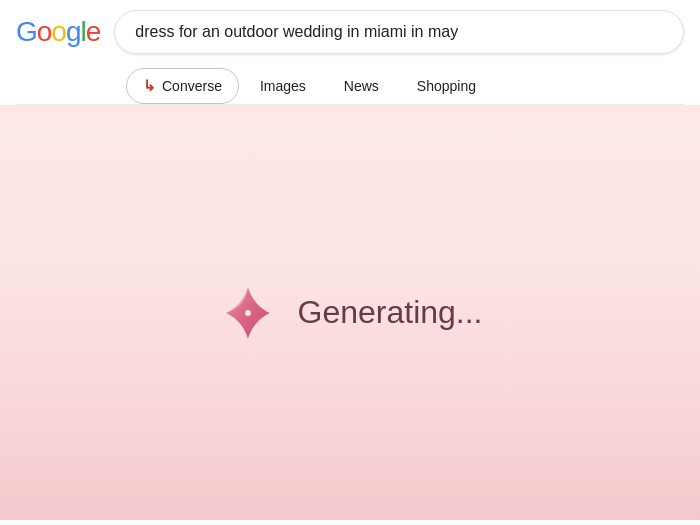 This screenshot has height=525, width=700. I want to click on logo-g: G, so click(26, 32).